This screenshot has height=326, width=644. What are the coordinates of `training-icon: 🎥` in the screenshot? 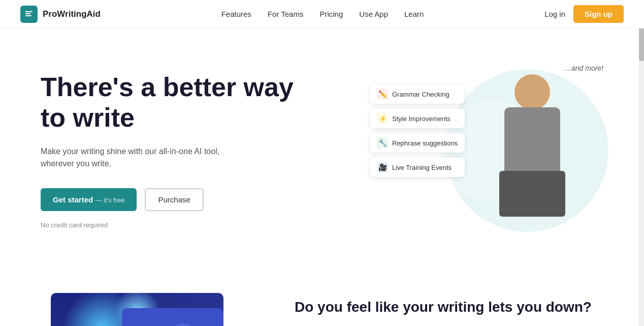 It's located at (382, 167).